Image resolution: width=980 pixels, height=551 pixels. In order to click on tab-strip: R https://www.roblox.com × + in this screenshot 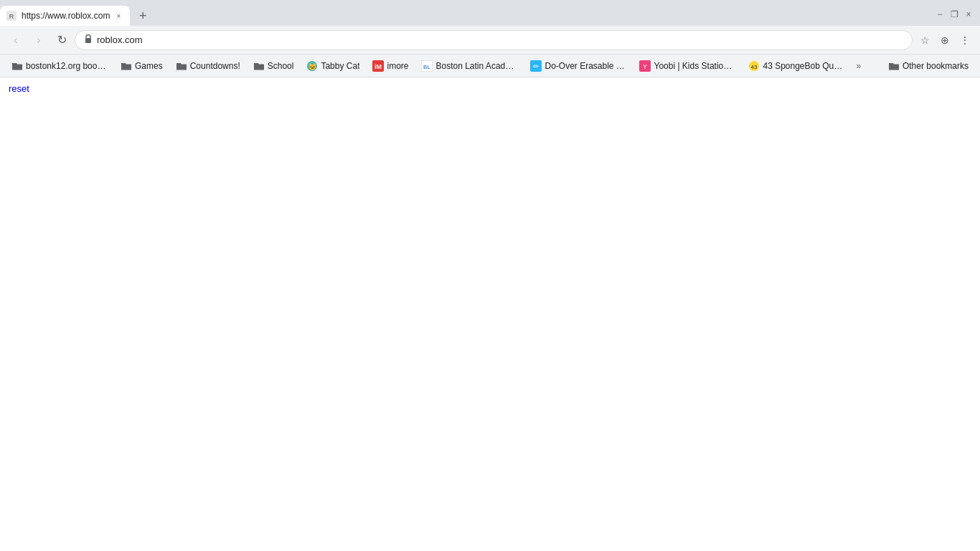, I will do `click(464, 13)`.